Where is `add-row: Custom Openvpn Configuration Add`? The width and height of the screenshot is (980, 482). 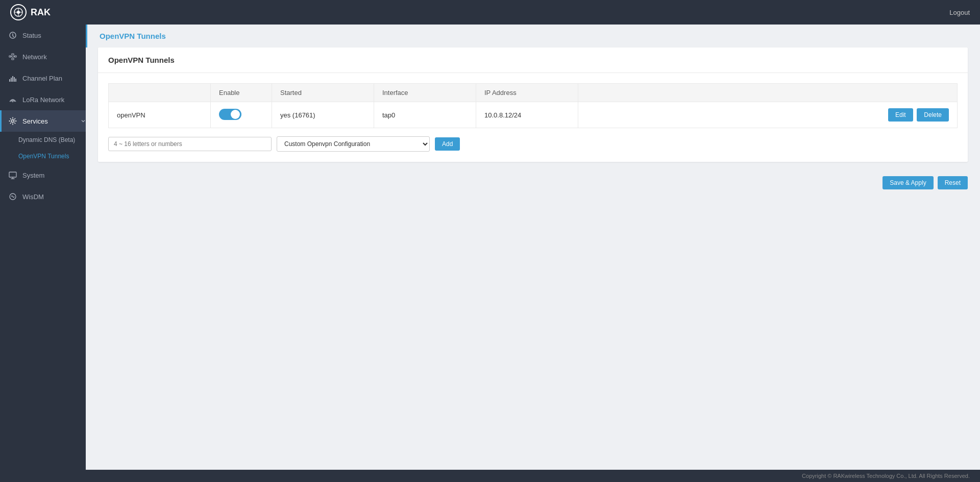 add-row: Custom Openvpn Configuration Add is located at coordinates (533, 144).